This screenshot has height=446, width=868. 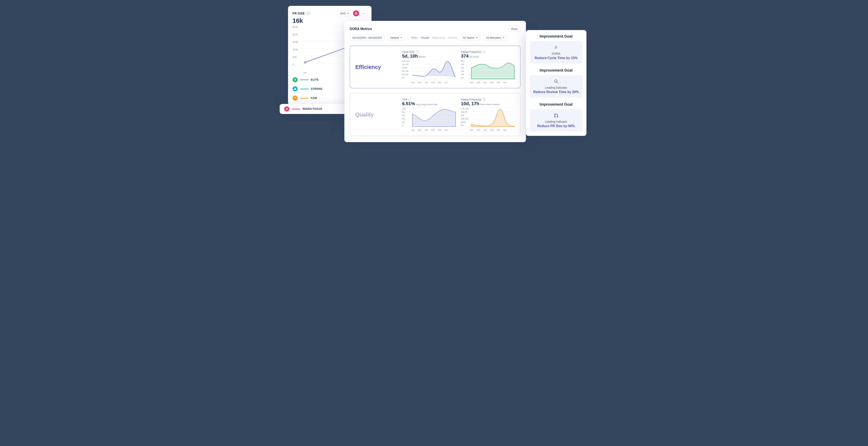 What do you see at coordinates (295, 98) in the screenshot?
I see `gauge-icon` at bounding box center [295, 98].